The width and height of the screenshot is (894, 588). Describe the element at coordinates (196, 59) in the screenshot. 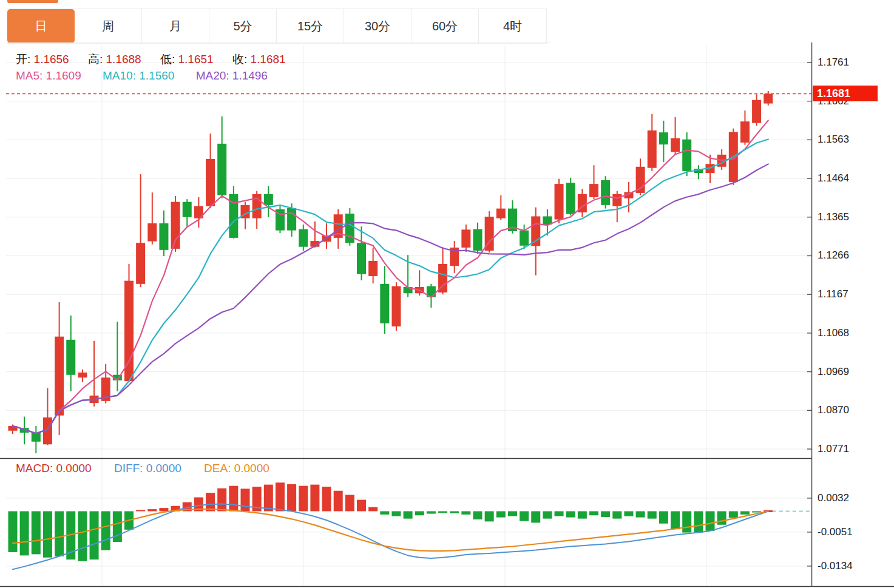

I see `low-value: 1.1651` at that location.